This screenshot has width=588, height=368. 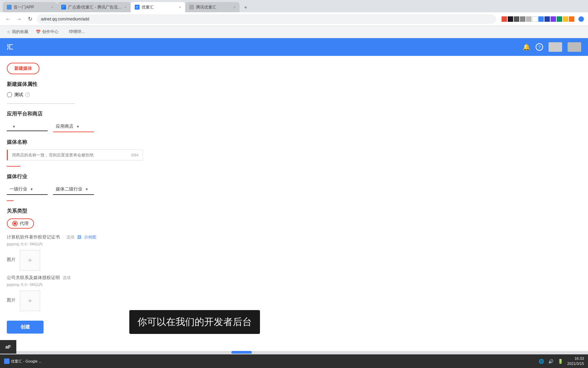 I want to click on help-icon: ?, so click(x=539, y=47).